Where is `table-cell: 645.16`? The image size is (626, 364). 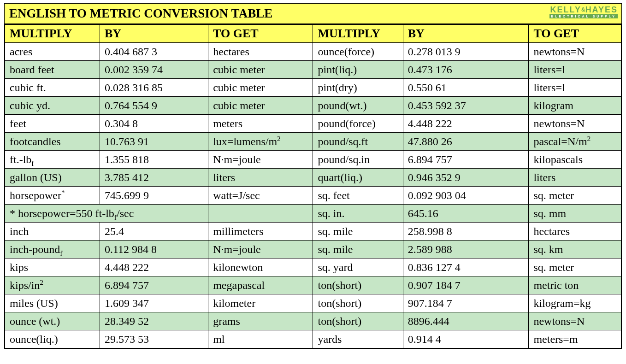 table-cell: 645.16 is located at coordinates (466, 214).